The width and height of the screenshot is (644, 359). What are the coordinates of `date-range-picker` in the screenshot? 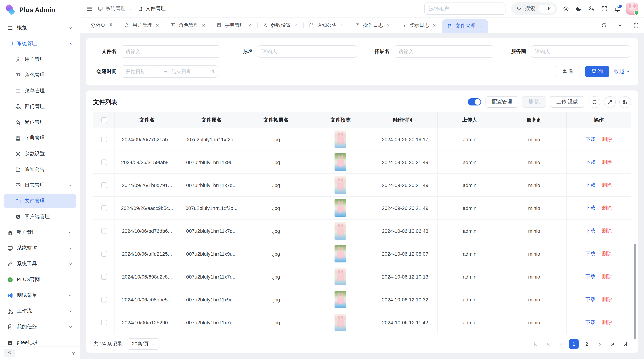 It's located at (170, 71).